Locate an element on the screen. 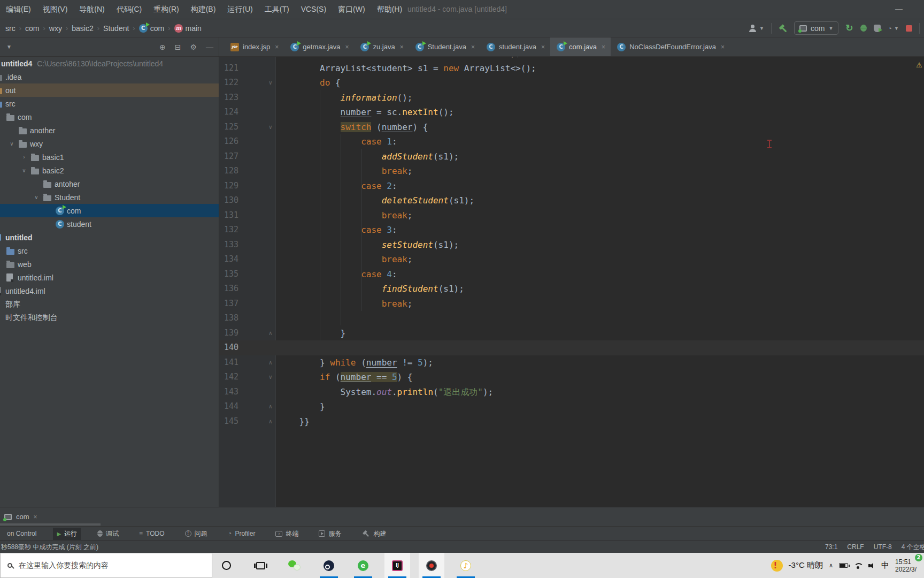 This screenshot has width=924, height=578. editor-tab: getmax.java× is located at coordinates (319, 47).